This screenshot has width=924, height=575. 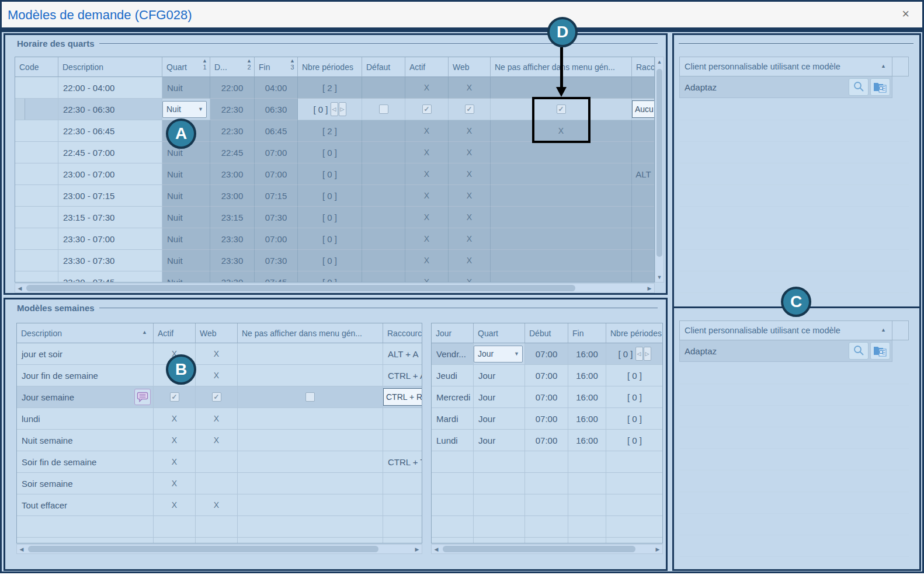 I want to click on column-header: Description▲, so click(x=85, y=333).